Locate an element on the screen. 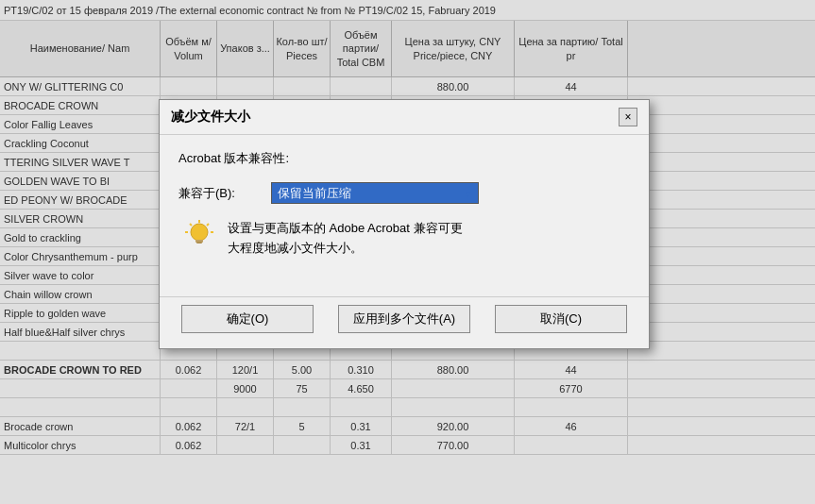 The height and width of the screenshot is (504, 815). cancel-button: 取消(C) is located at coordinates (561, 319).